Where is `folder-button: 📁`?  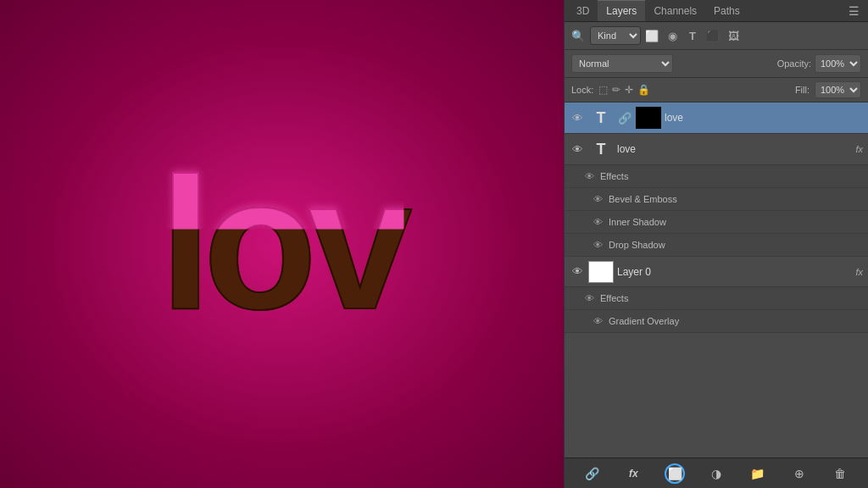 folder-button: 📁 is located at coordinates (758, 474).